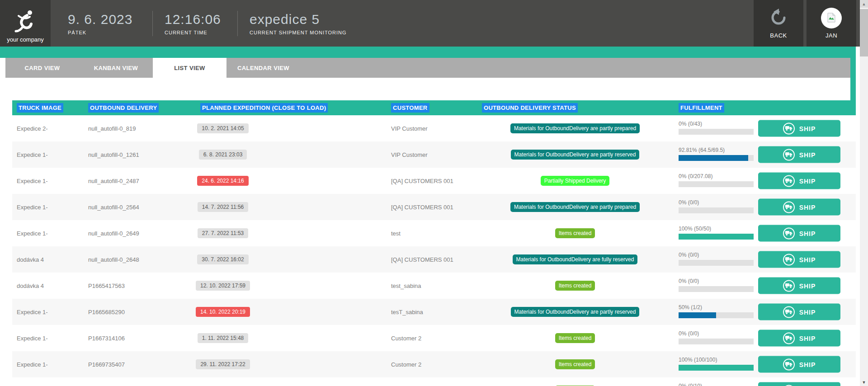 The width and height of the screenshot is (868, 386). I want to click on planned-expedition-date: 14. 7. 2022 11:56, so click(223, 207).